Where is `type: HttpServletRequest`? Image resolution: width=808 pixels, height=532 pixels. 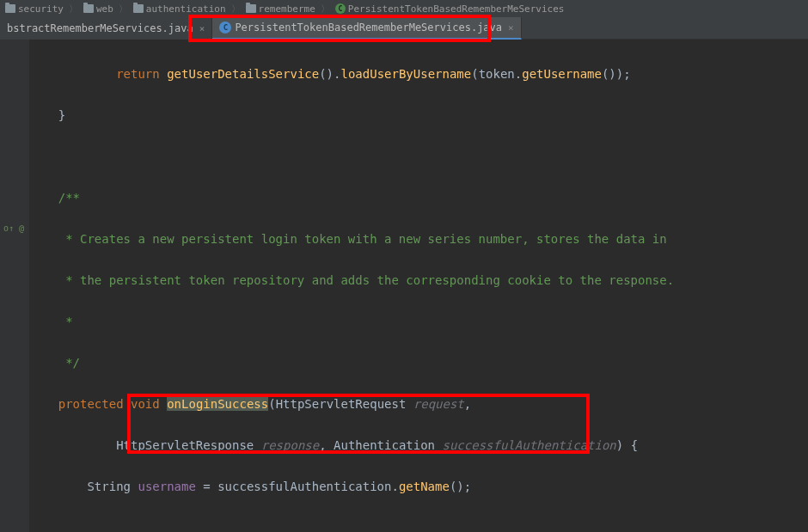
type: HttpServletRequest is located at coordinates (341, 404).